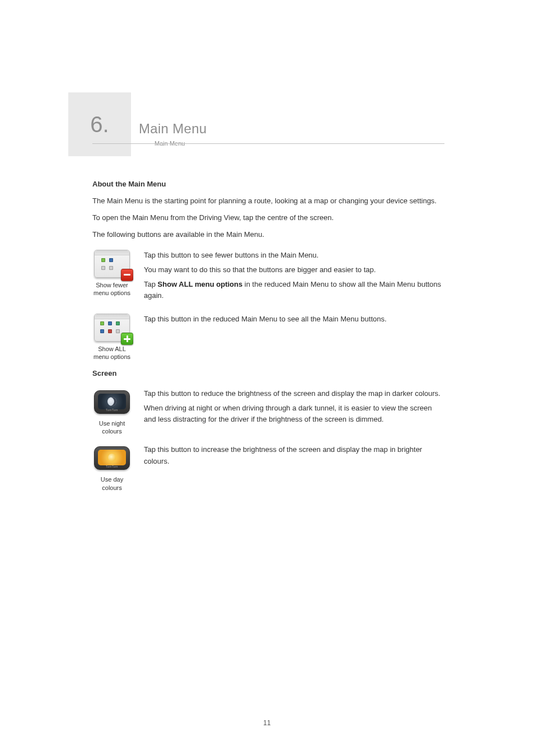 The image size is (534, 756). Describe the element at coordinates (294, 255) in the screenshot. I see `item-p1: Tap this button to see fewer buttons in …` at that location.